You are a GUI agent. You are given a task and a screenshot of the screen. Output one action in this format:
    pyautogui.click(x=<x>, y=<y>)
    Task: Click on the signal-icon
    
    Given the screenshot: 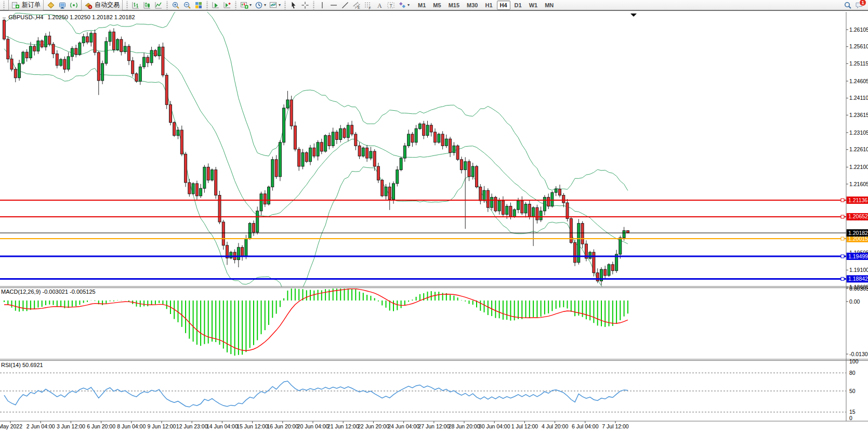 What is the action you would take?
    pyautogui.click(x=74, y=5)
    